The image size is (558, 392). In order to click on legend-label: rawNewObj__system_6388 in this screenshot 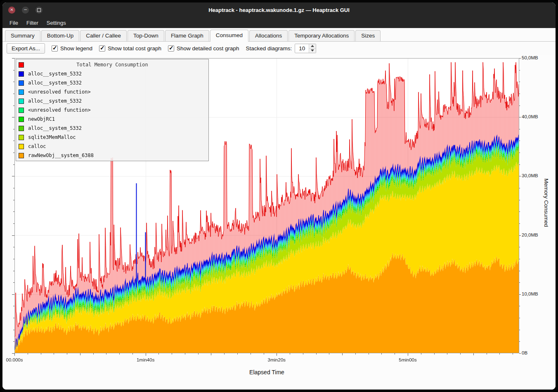, I will do `click(61, 155)`.